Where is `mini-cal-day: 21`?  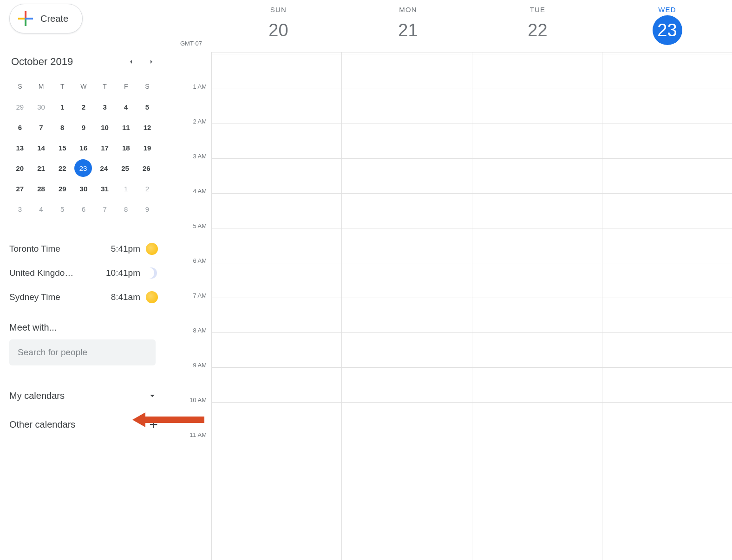
mini-cal-day: 21 is located at coordinates (41, 168).